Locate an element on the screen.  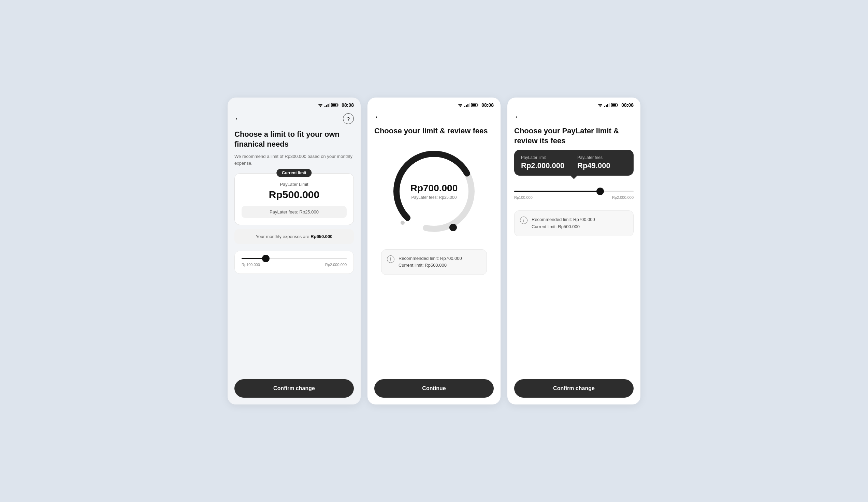
info-card-3: i Recommended limit: Rp700.000 Current l… is located at coordinates (574, 223).